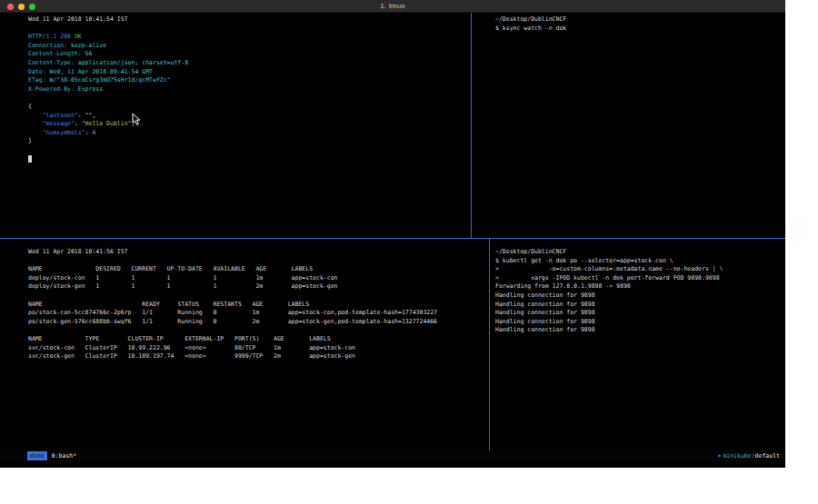  What do you see at coordinates (249, 116) in the screenshot?
I see `terminal-line: "lastseen": "",` at bounding box center [249, 116].